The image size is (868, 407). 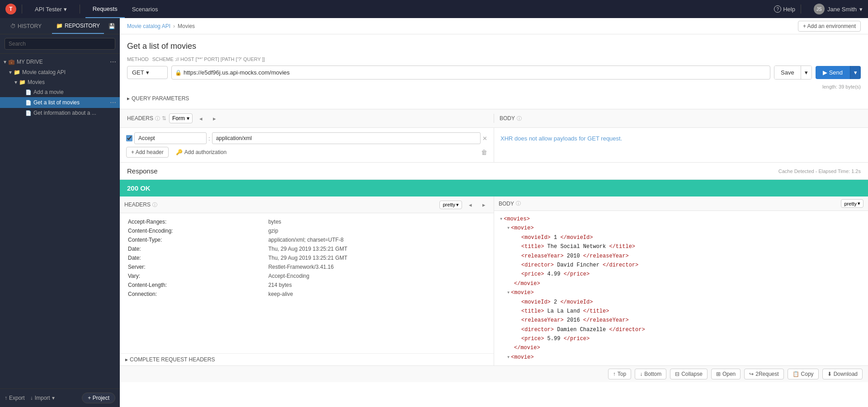 I want to click on response-headers-table: Accept-Ranges:bytesContent-Encoding:gzip…, so click(x=307, y=258).